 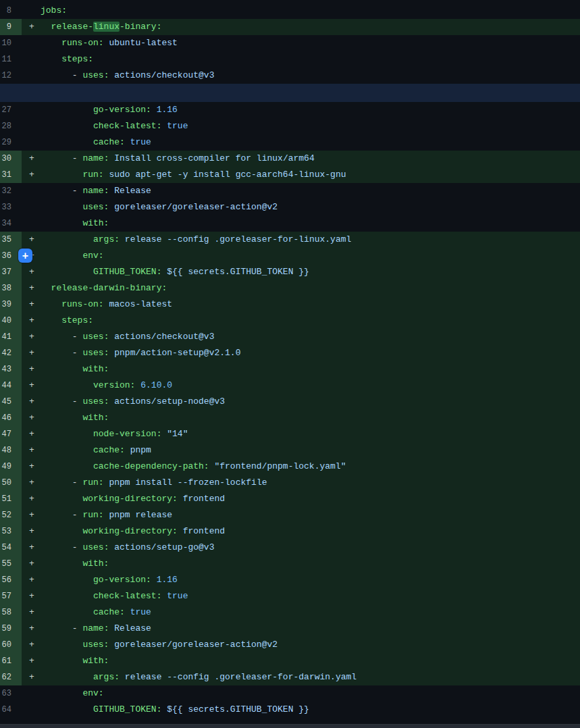 What do you see at coordinates (11, 710) in the screenshot?
I see `line-number: 64` at bounding box center [11, 710].